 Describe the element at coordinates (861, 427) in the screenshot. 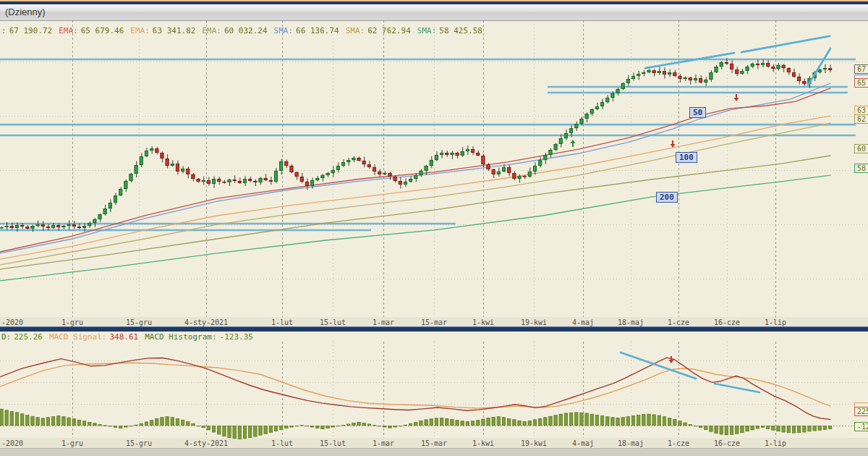

I see `macd-value-tag: -12` at that location.